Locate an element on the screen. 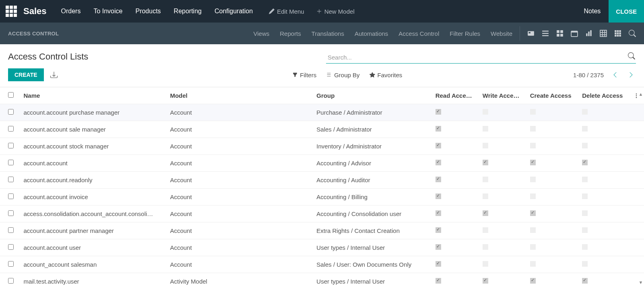  pager-next is located at coordinates (631, 75).